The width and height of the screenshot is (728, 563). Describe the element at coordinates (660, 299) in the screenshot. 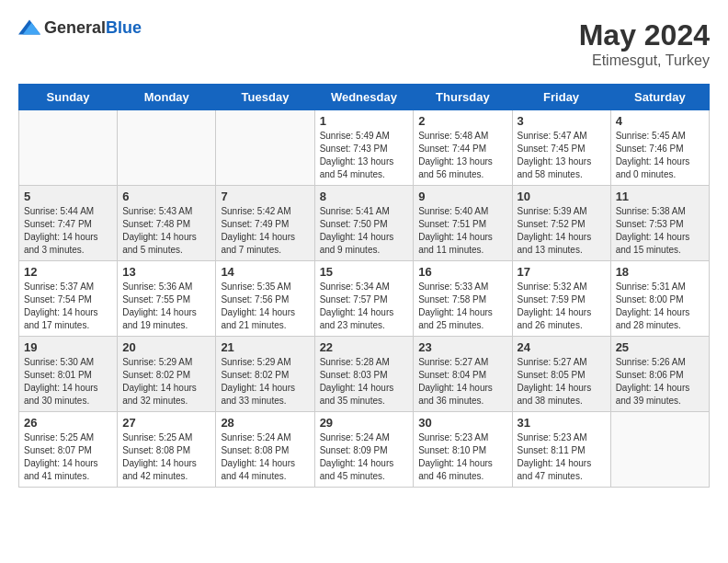

I see `calendar-cell: 18Sunrise: 5:31 AM Sunset: 8:00 PM Dayli…` at that location.